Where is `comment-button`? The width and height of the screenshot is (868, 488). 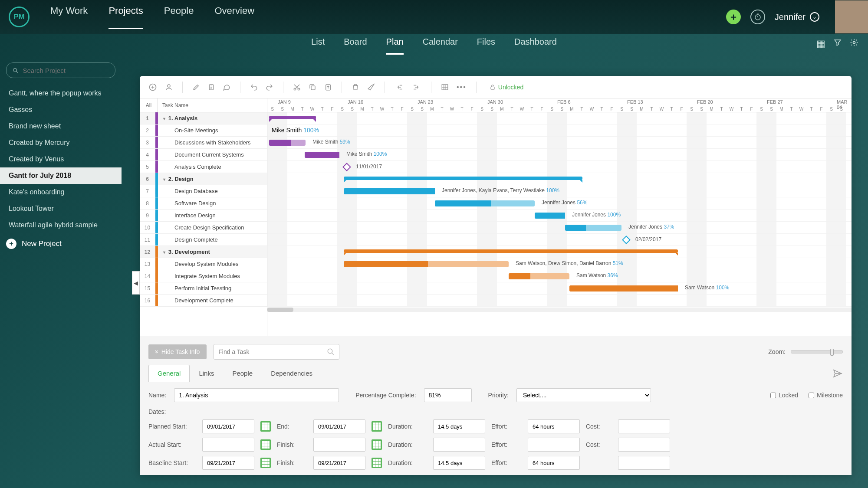 comment-button is located at coordinates (227, 87).